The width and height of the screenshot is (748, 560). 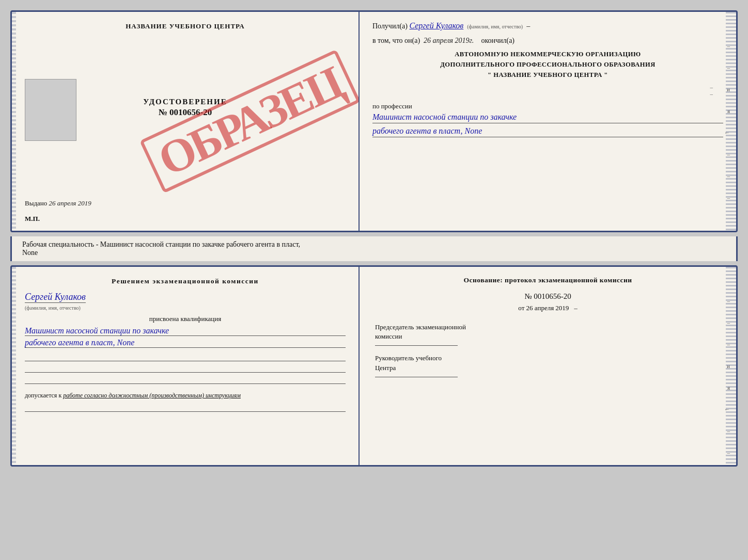 I want to click on vydano-label: Выдано, so click(x=36, y=203).